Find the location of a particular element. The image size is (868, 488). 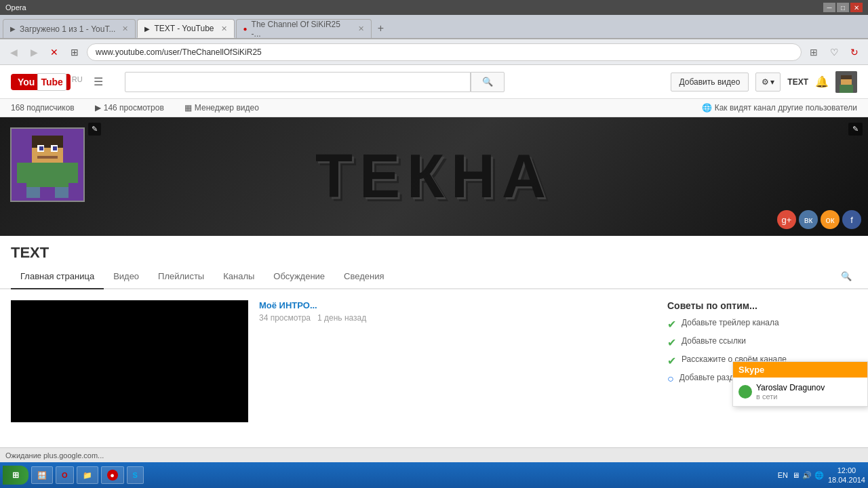

view-as-others-link: 🌐 Как видят канал другие пользователи is located at coordinates (780, 108).